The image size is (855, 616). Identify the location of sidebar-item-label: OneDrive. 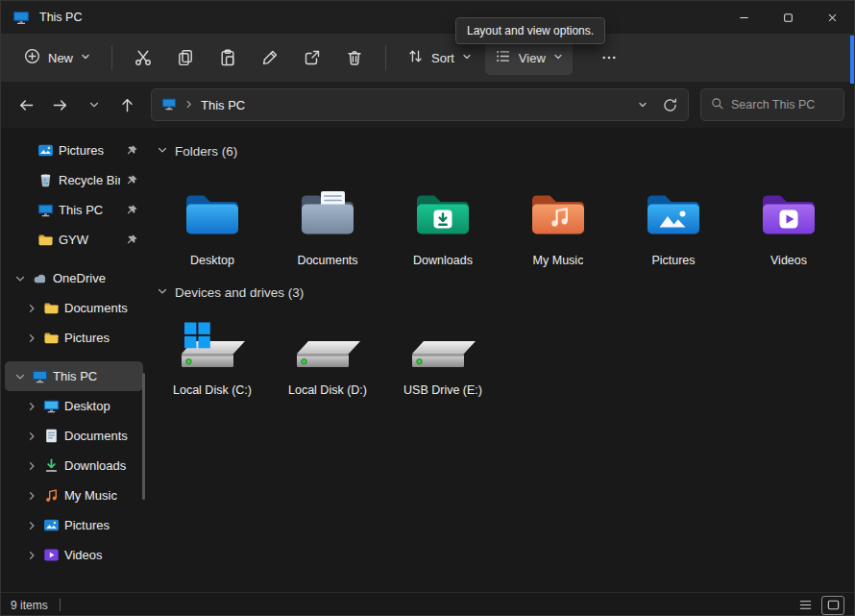
(96, 279).